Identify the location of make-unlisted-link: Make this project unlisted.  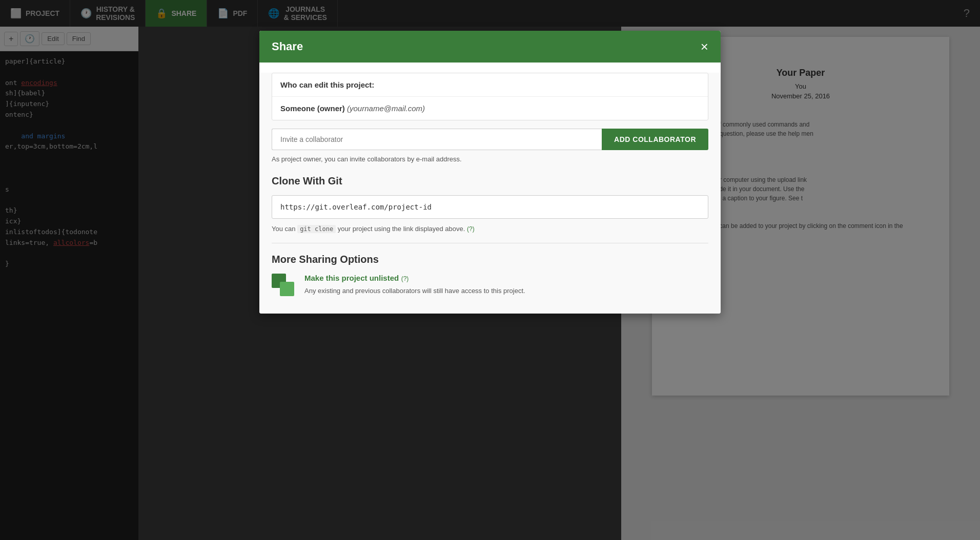
(352, 278).